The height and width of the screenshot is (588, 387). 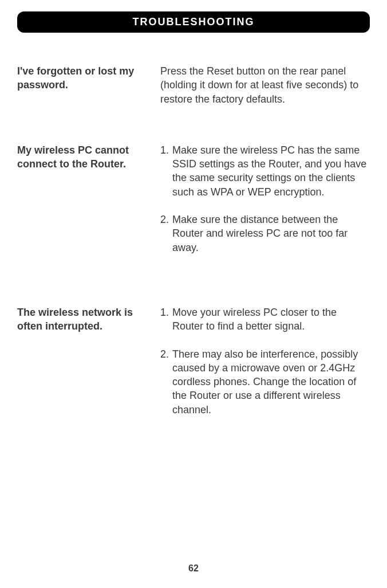 What do you see at coordinates (271, 234) in the screenshot?
I see `step-text: Make sure the distance between the Route…` at bounding box center [271, 234].